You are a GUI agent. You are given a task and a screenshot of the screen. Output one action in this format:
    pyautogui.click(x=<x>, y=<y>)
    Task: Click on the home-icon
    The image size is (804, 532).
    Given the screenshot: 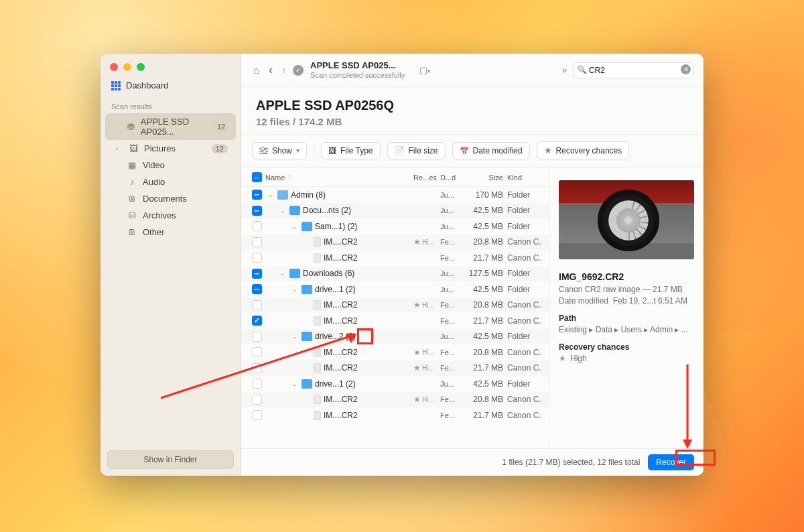 What is the action you would take?
    pyautogui.click(x=256, y=70)
    